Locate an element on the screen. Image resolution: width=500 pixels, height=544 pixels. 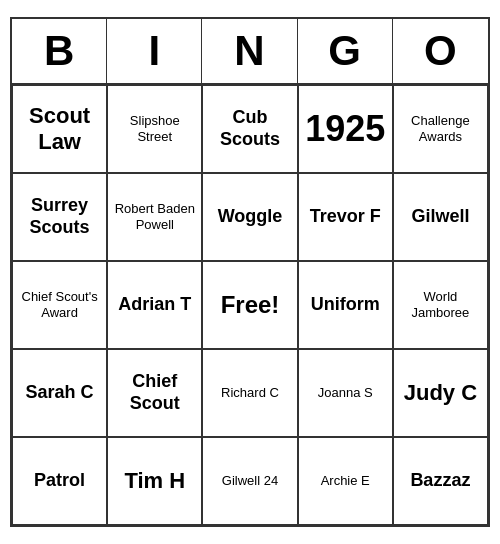
bingo-cell: Scout Law is located at coordinates (60, 129).